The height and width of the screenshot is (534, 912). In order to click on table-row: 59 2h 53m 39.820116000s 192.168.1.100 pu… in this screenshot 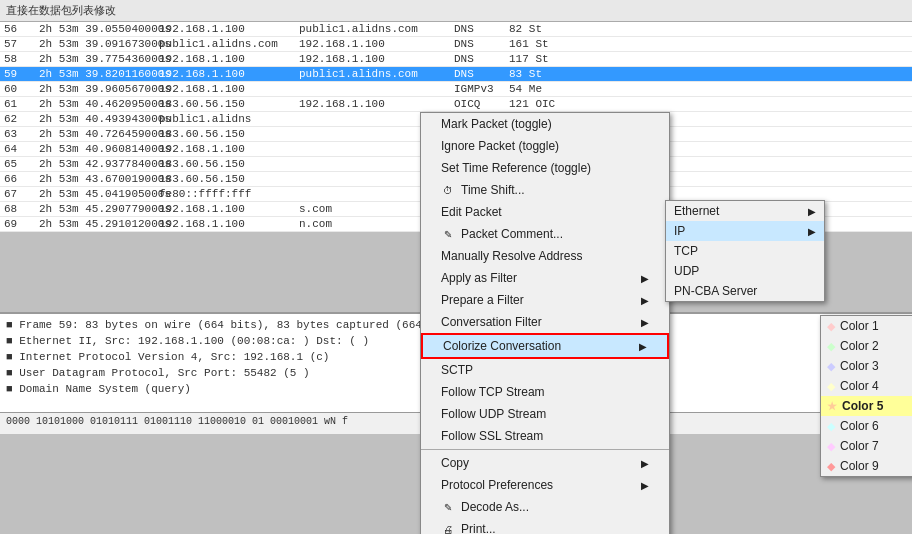, I will do `click(456, 74)`.